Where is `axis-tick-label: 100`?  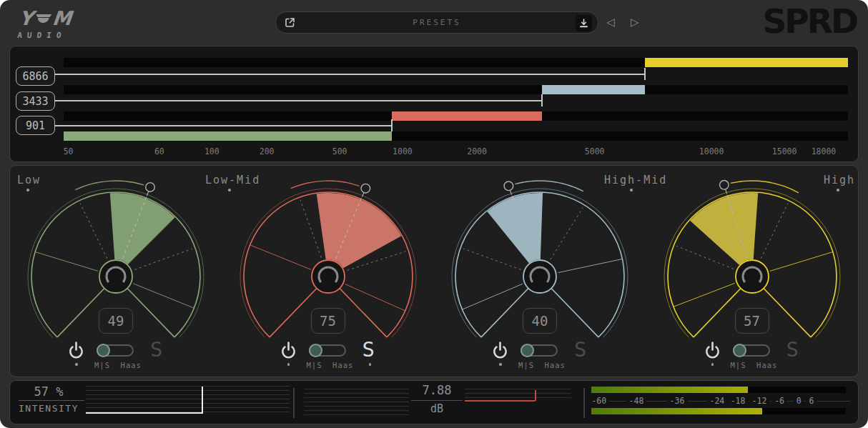
axis-tick-label: 100 is located at coordinates (212, 151).